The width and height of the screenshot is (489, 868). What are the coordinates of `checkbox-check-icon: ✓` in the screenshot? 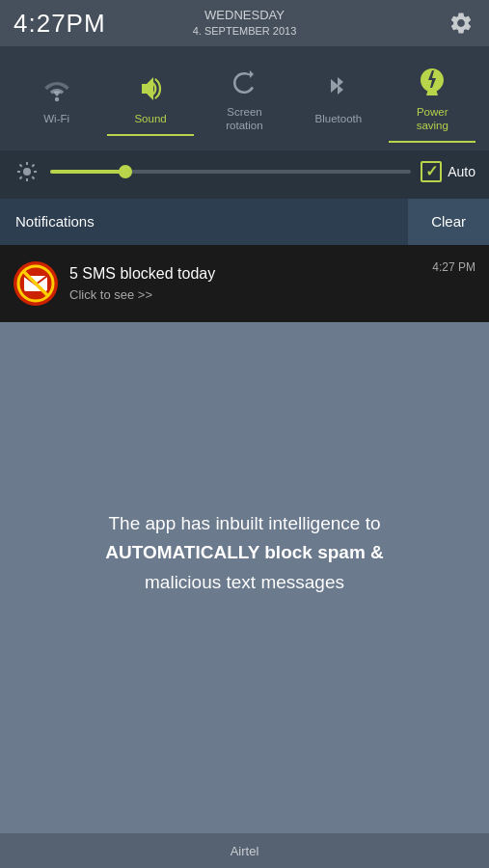 It's located at (432, 172).